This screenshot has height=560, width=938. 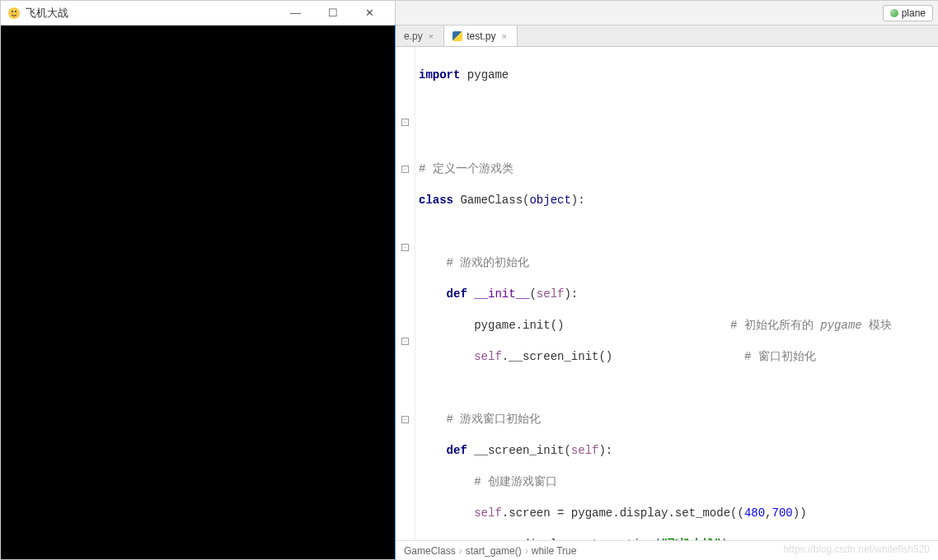 What do you see at coordinates (894, 13) in the screenshot?
I see `project-icon` at bounding box center [894, 13].